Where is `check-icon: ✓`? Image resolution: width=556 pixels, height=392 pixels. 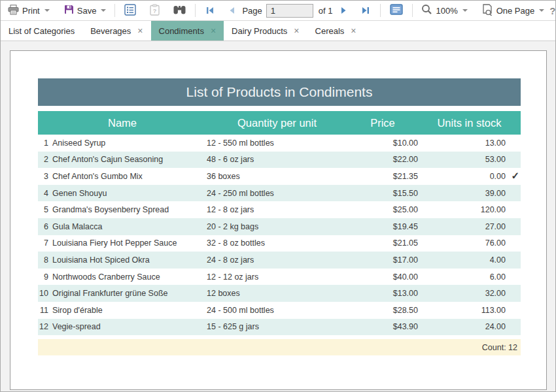 check-icon: ✓ is located at coordinates (515, 176).